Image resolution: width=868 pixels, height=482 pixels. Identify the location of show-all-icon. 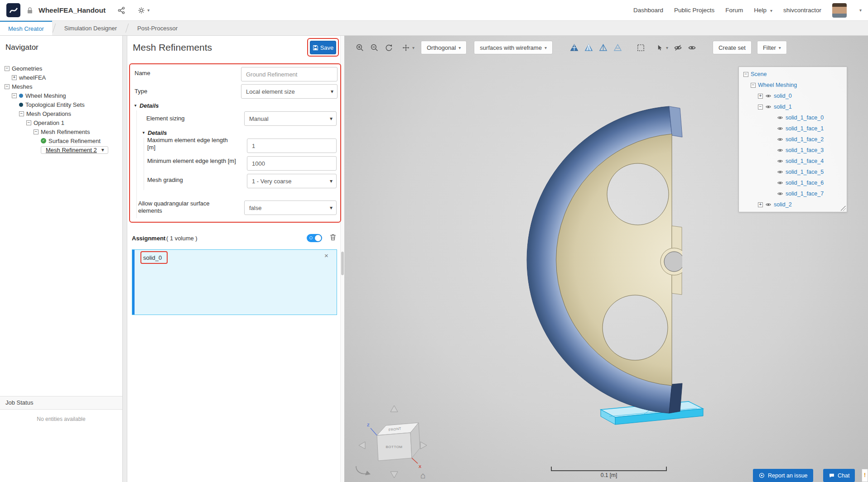
(692, 48).